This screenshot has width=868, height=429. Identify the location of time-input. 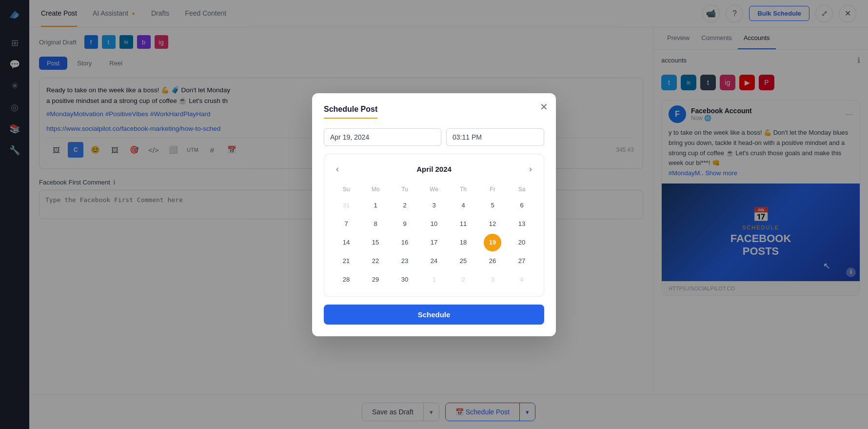
(495, 137).